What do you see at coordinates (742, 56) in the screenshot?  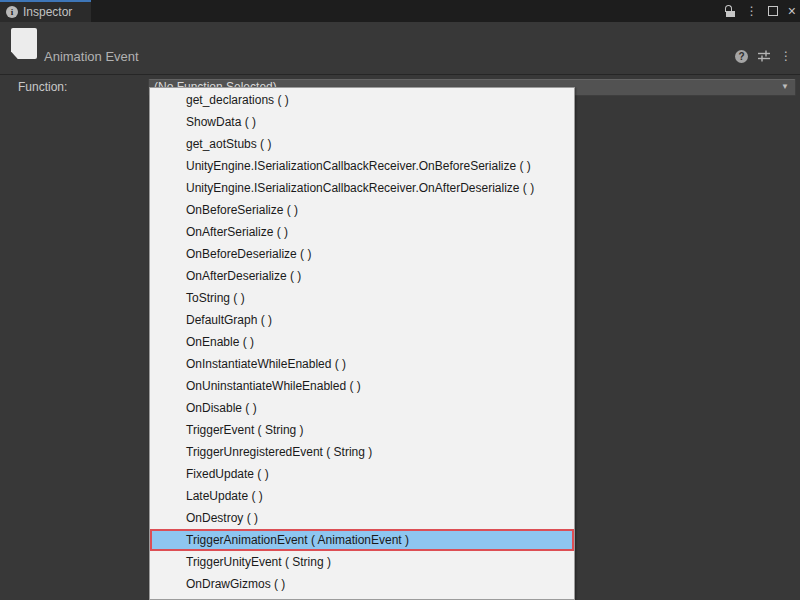 I see `help-icon: ?` at bounding box center [742, 56].